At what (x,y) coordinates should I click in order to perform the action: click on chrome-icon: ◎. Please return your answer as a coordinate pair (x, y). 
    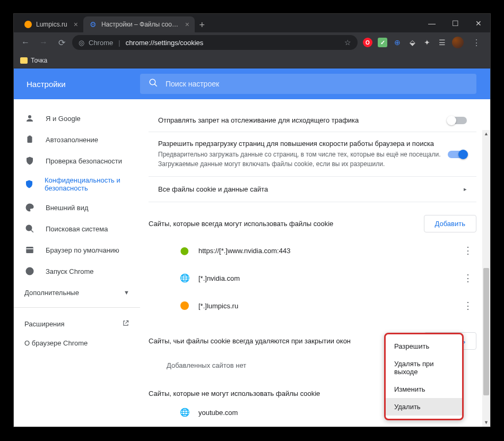
    Looking at the image, I should click on (82, 42).